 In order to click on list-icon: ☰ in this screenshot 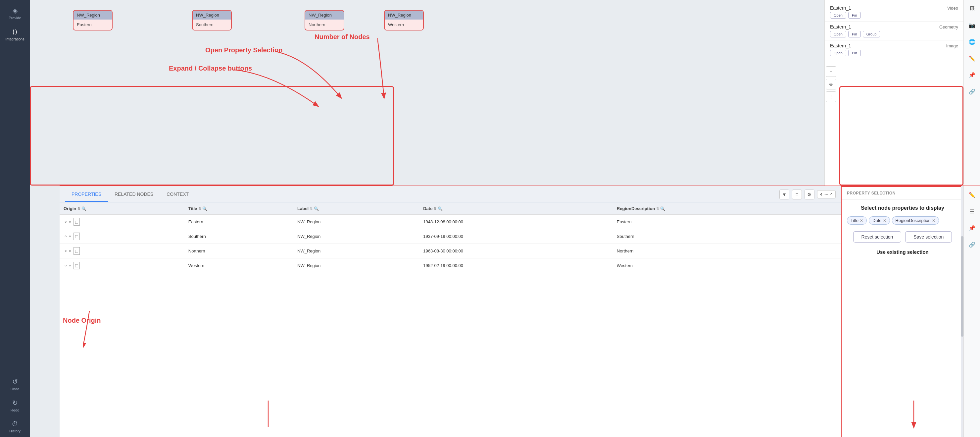, I will do `click(972, 212)`.